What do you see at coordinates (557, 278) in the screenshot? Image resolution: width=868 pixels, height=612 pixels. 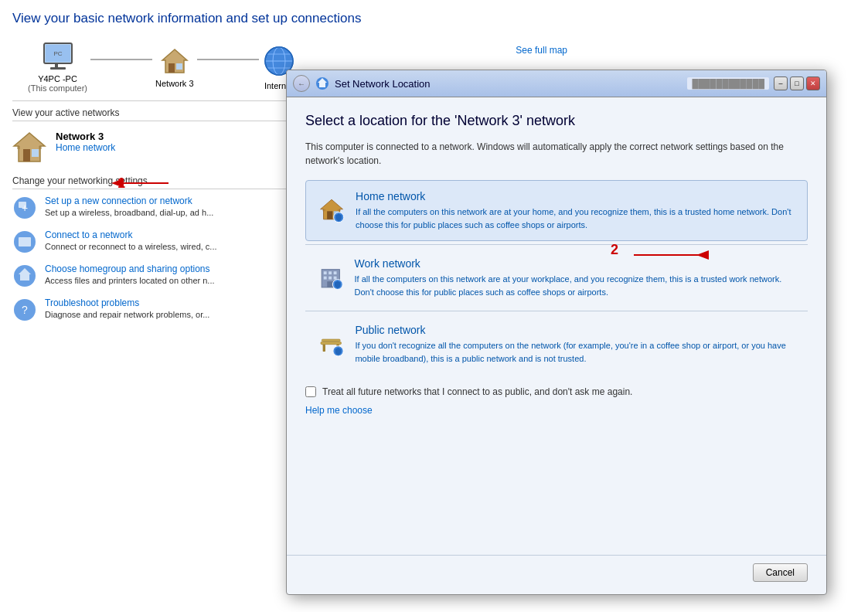 I see `work-network-option: Work network If all the computers on thi…` at bounding box center [557, 278].